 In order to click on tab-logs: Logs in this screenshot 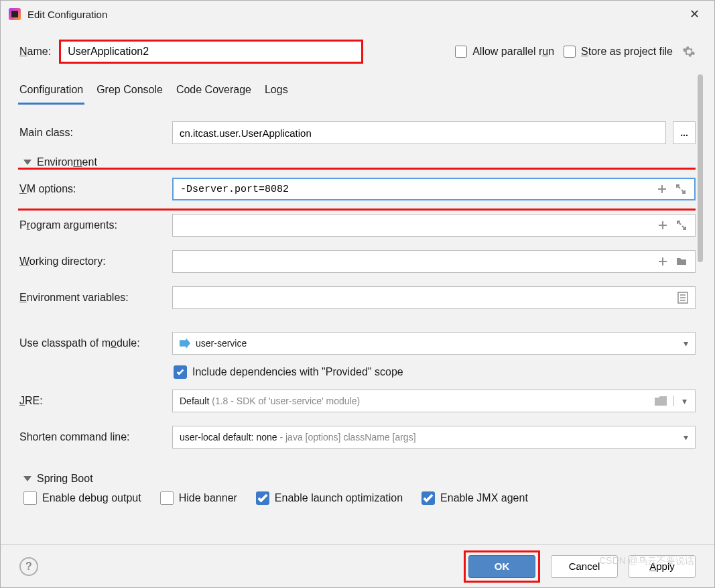, I will do `click(276, 93)`.